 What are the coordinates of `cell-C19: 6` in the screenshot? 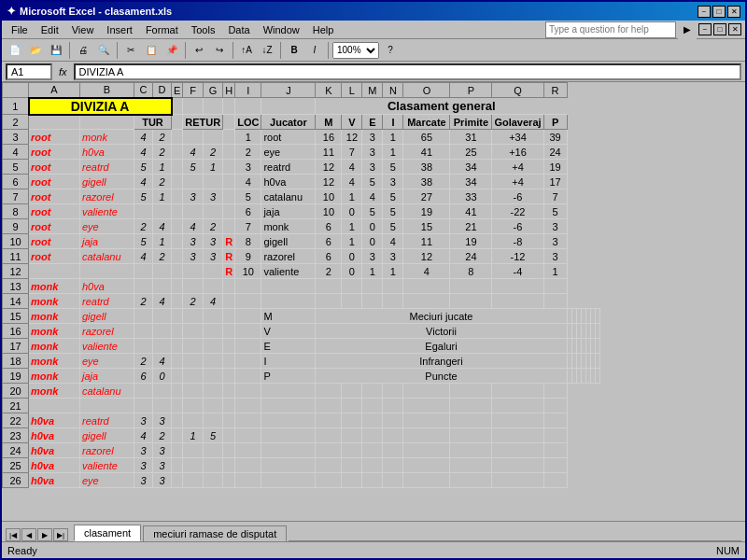 It's located at (144, 376).